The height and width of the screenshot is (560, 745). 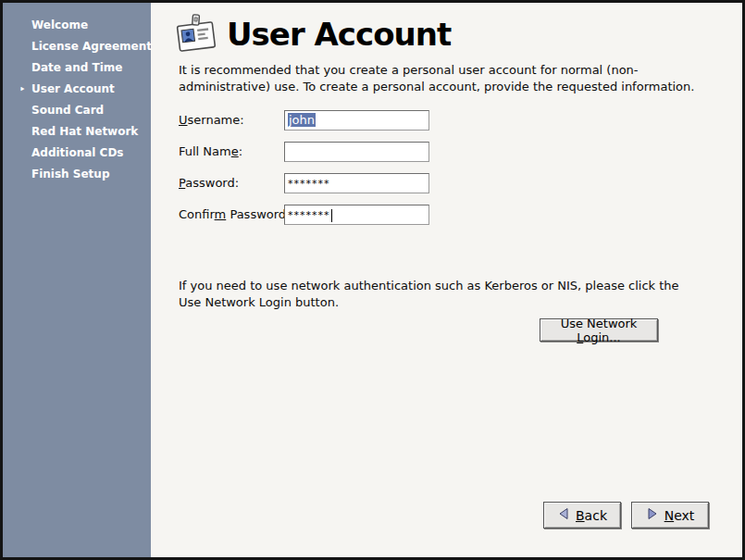 What do you see at coordinates (357, 183) in the screenshot?
I see `password-input: *******` at bounding box center [357, 183].